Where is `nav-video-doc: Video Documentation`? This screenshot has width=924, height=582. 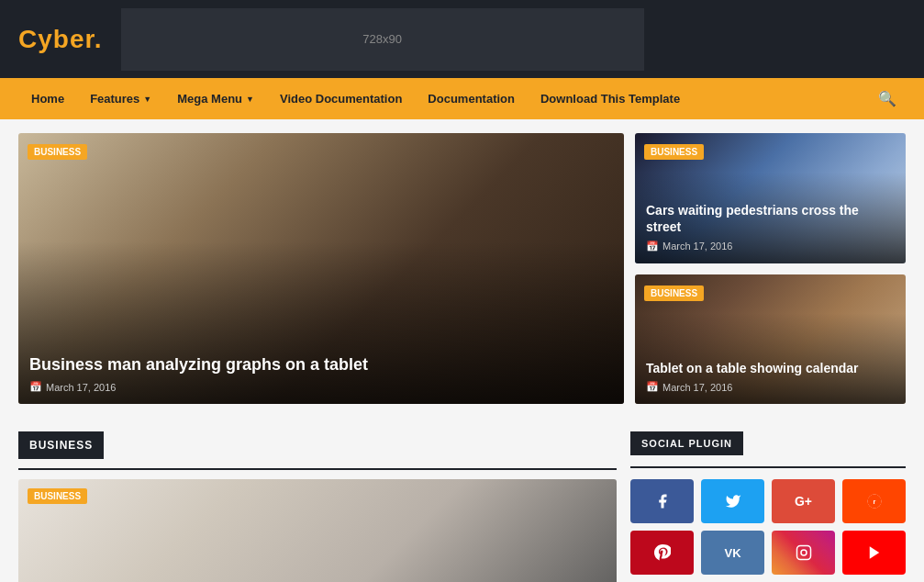 nav-video-doc: Video Documentation is located at coordinates (341, 99).